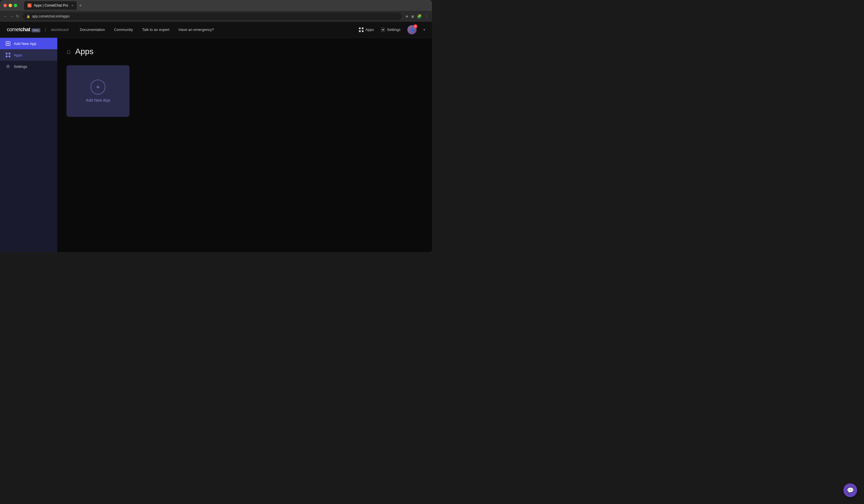  I want to click on settings-nav-label: Settings, so click(394, 29).